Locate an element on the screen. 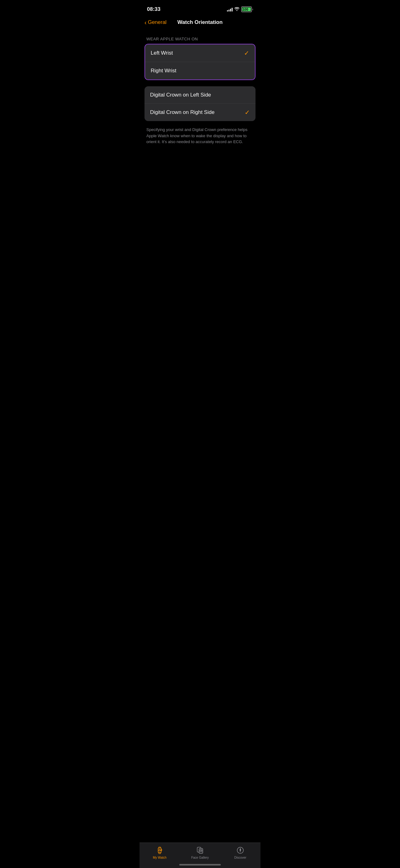  left-wrist-option: Left Wrist ✓ is located at coordinates (200, 53).